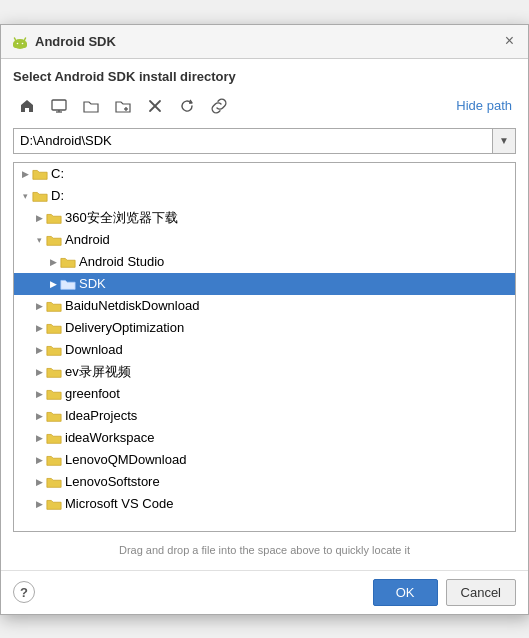  I want to click on footer-buttons: OK Cancel, so click(444, 592).